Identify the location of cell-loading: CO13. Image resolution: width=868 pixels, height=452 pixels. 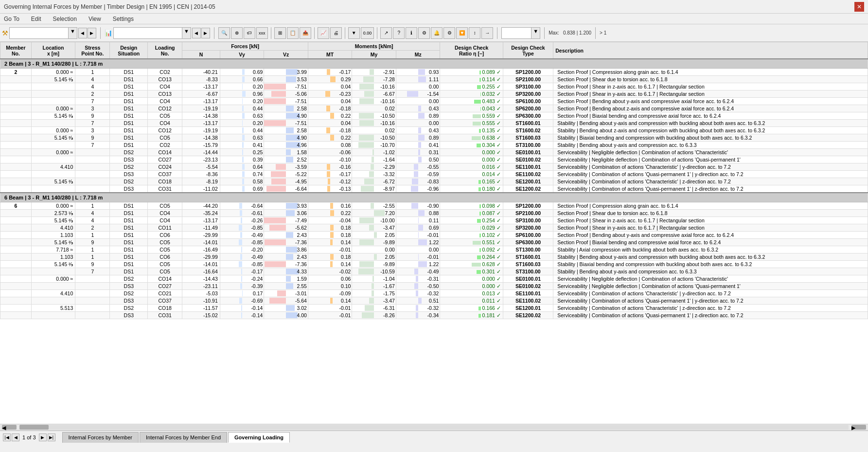
(165, 94).